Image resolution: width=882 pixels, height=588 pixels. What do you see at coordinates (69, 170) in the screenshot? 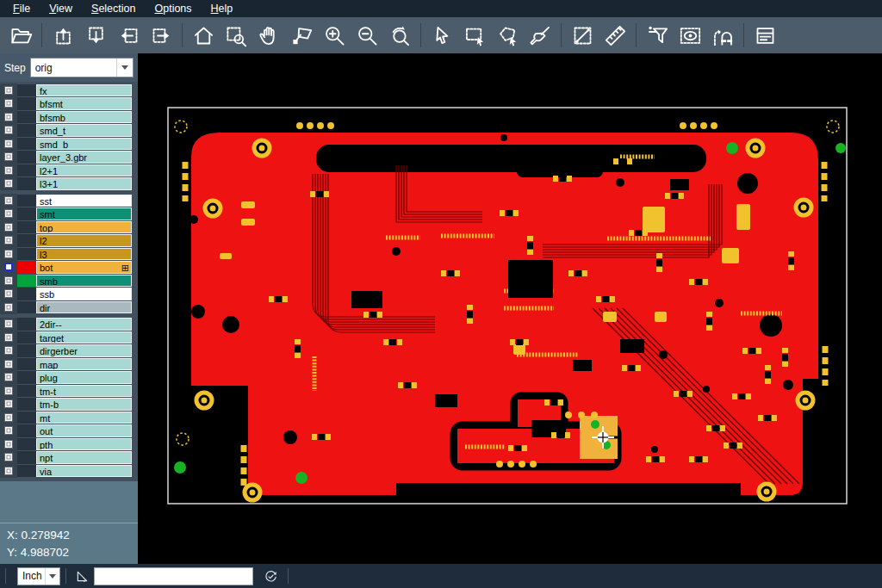
I see `layer-row-l2+1: l2+1` at bounding box center [69, 170].